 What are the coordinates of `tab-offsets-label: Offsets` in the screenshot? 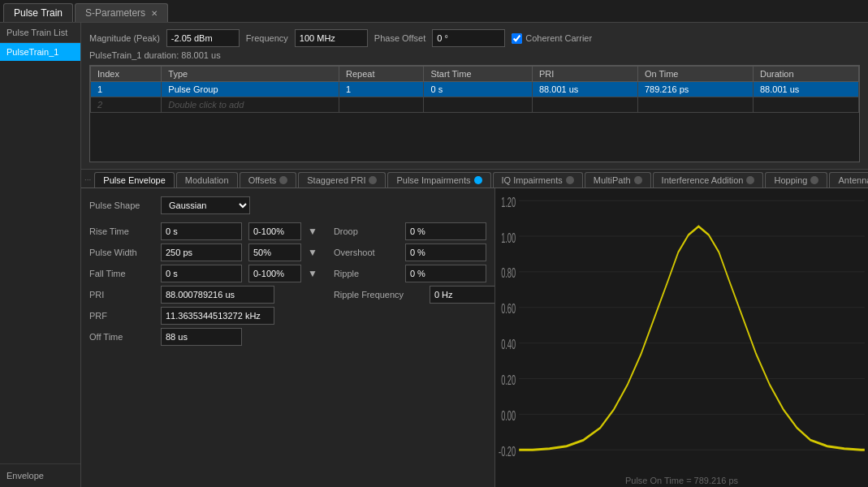 It's located at (263, 180).